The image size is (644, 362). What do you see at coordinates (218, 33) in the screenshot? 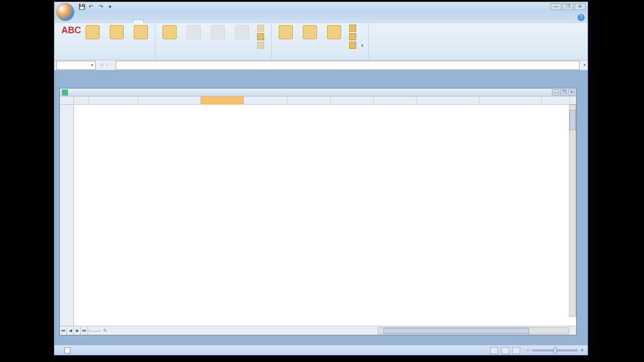
I see `previous-comment-button` at bounding box center [218, 33].